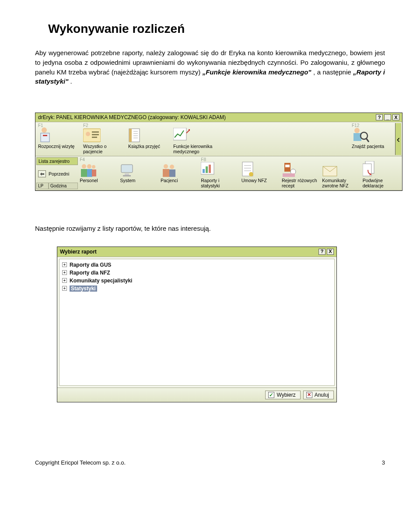 The image size is (420, 532). What do you see at coordinates (101, 281) in the screenshot?
I see `tree-node-label: Komunikaty specjalistyki` at bounding box center [101, 281].